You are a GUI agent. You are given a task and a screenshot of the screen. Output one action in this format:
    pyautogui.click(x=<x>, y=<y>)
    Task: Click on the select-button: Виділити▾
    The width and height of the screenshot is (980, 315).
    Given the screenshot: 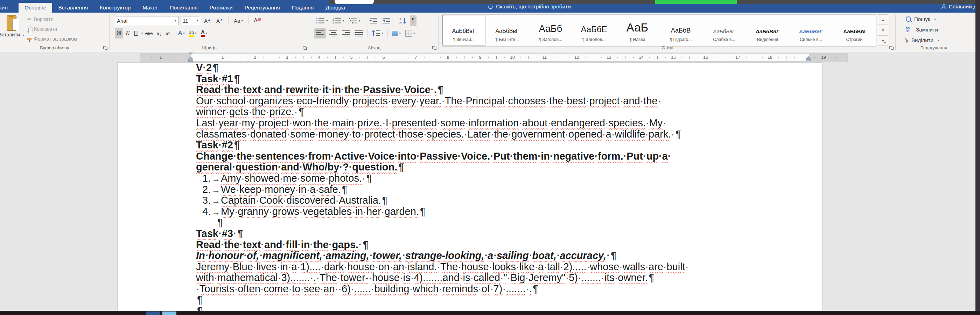 What is the action you would take?
    pyautogui.click(x=922, y=40)
    